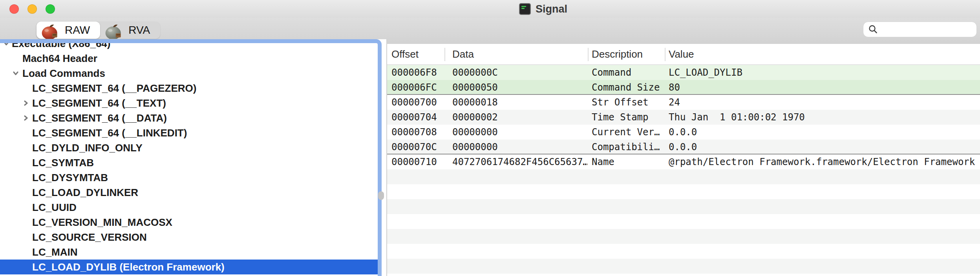 The width and height of the screenshot is (980, 276). What do you see at coordinates (86, 223) in the screenshot?
I see `sidebar-item-label: LC_VERSION_MIN_MACOSX` at bounding box center [86, 223].